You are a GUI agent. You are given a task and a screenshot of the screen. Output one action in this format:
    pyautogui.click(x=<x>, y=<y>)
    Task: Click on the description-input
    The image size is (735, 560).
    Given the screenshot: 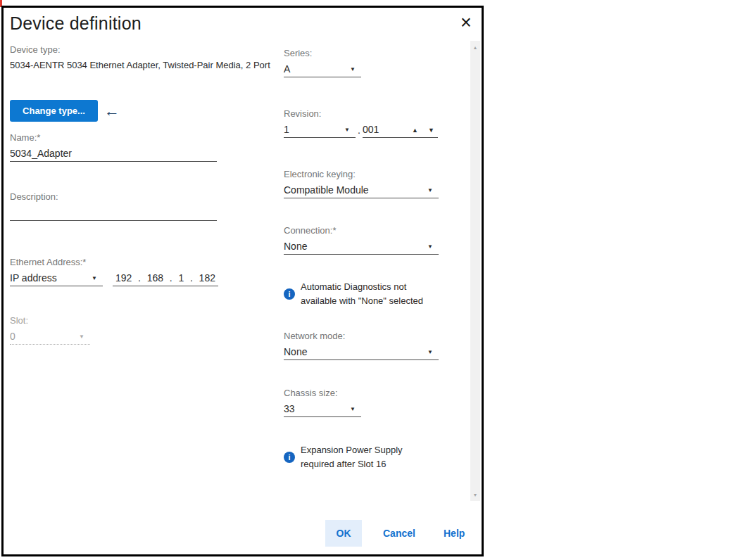 What is the action you would take?
    pyautogui.click(x=113, y=213)
    